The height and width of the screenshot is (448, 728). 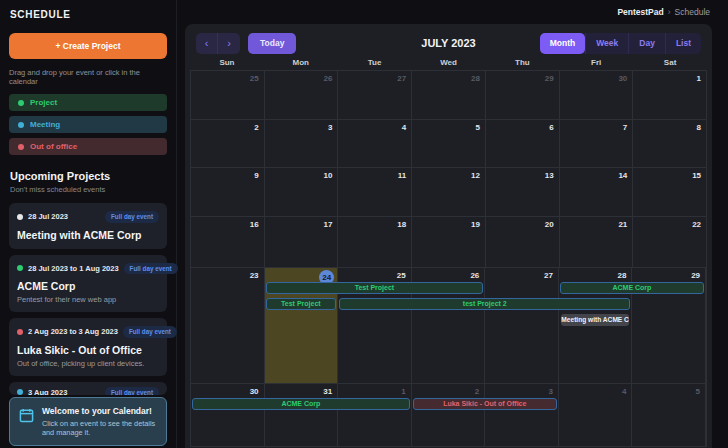 What do you see at coordinates (254, 392) in the screenshot?
I see `date-number: 30` at bounding box center [254, 392].